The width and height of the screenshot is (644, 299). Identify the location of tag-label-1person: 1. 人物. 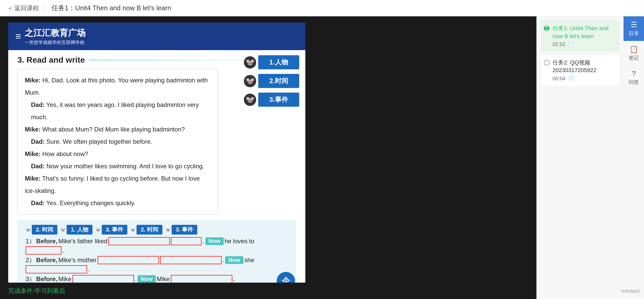
(79, 230).